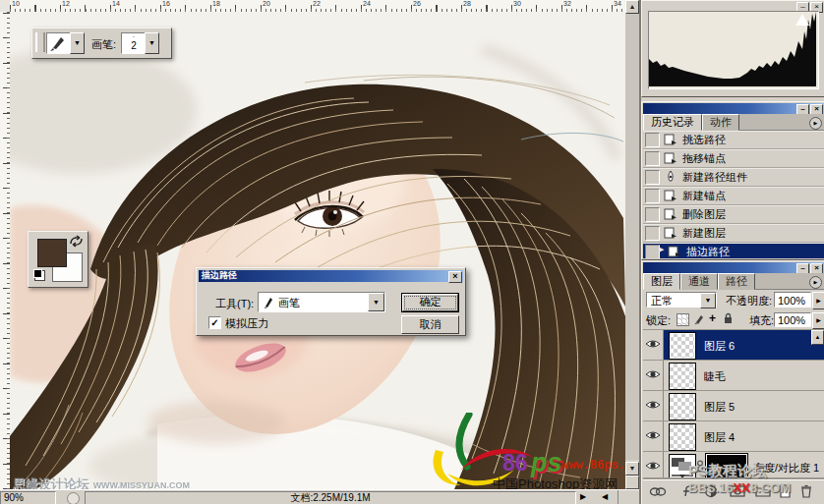 This screenshot has width=824, height=504. What do you see at coordinates (681, 300) in the screenshot?
I see `blend-mode-select: 正常 ▼` at bounding box center [681, 300].